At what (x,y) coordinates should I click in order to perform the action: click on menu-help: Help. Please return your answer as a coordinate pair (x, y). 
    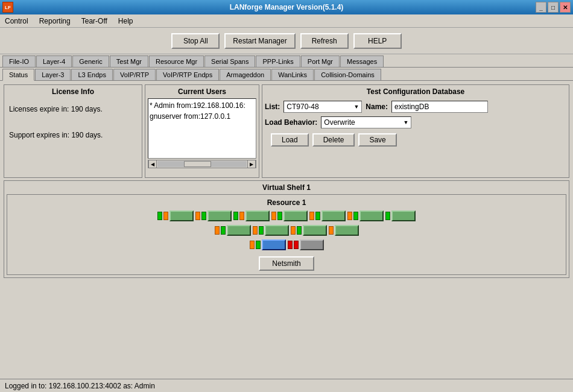
    Looking at the image, I should click on (125, 21).